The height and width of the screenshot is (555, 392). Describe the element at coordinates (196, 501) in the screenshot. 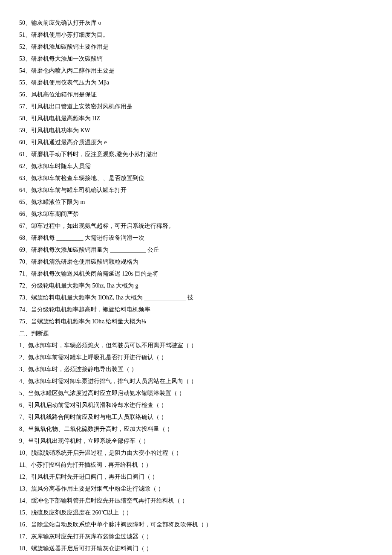

I see `judge-item: 14、缓冲仓下部输料管开启时应先开压缩空气再打开给料机（ ）` at that location.